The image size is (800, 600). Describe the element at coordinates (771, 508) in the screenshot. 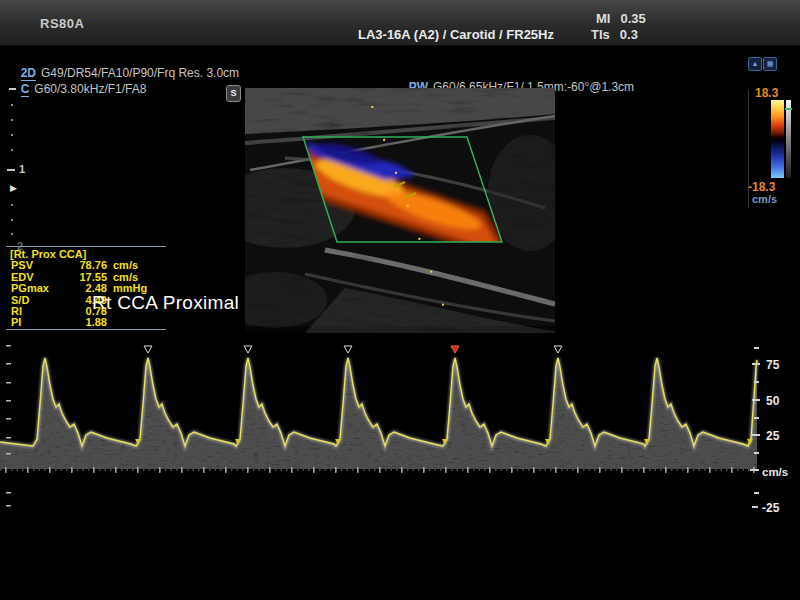

I see `scale-neg25: -25` at that location.